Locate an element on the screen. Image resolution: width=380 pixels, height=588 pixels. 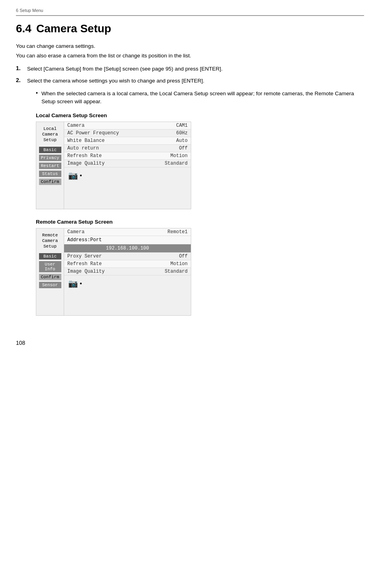
local-row-wb: White Balance Auto is located at coordinates (127, 141).